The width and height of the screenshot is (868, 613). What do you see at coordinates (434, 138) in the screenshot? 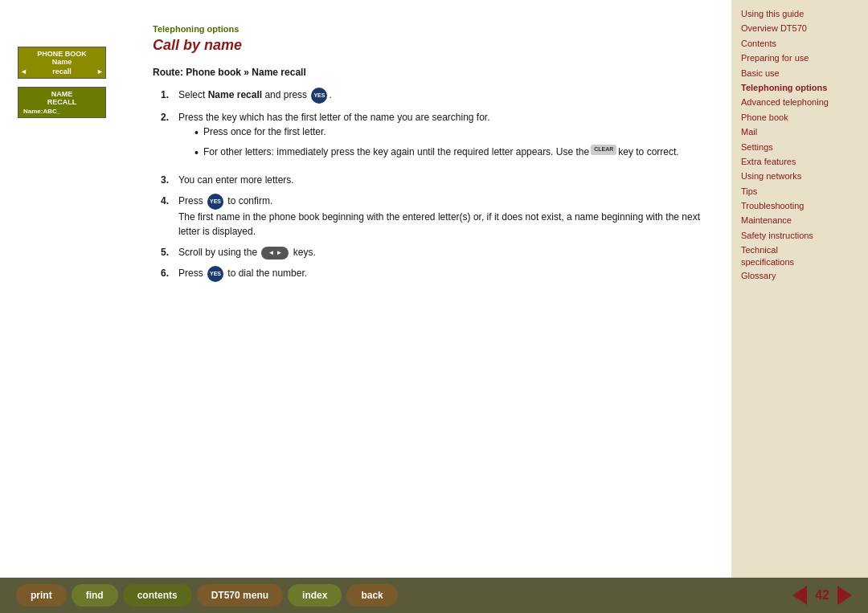
I see `step-2: 2. Press the key which has the first let…` at bounding box center [434, 138].